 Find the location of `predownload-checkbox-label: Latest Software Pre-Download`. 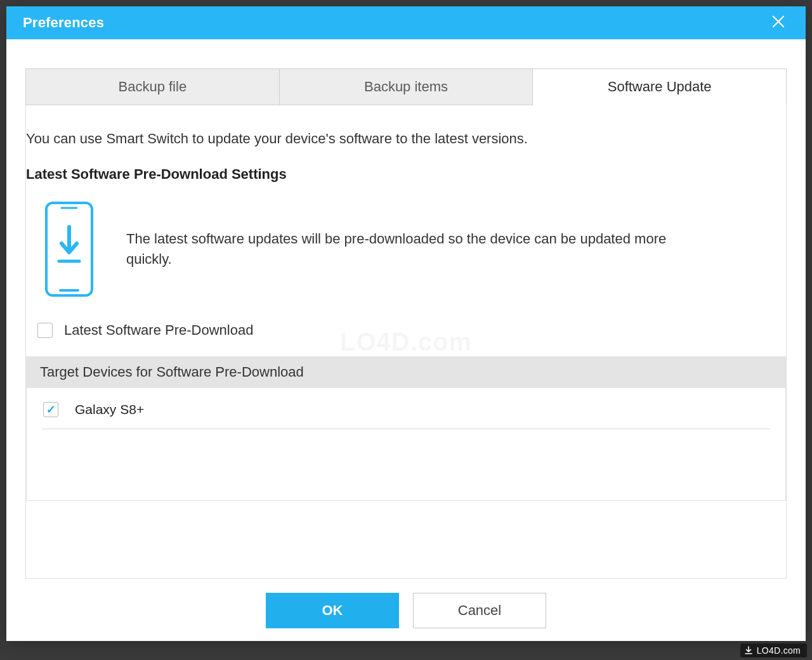

predownload-checkbox-label: Latest Software Pre-Download is located at coordinates (159, 330).